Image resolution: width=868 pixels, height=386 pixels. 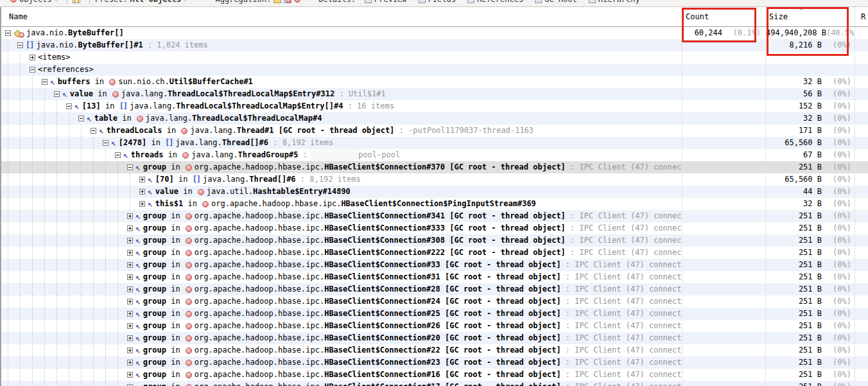 I want to click on column-header-size: ∨Size, so click(x=810, y=17).